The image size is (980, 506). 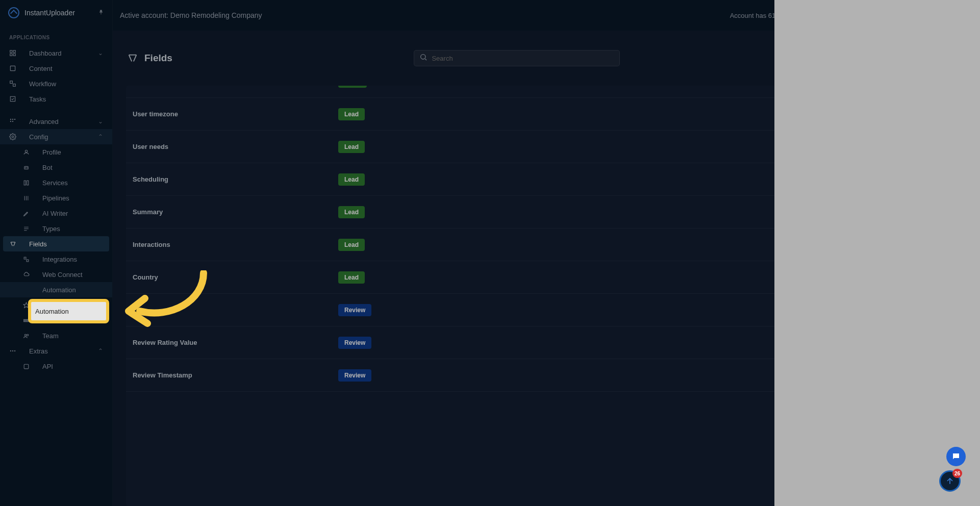 I want to click on field-name: Review Rating Value, so click(x=236, y=343).